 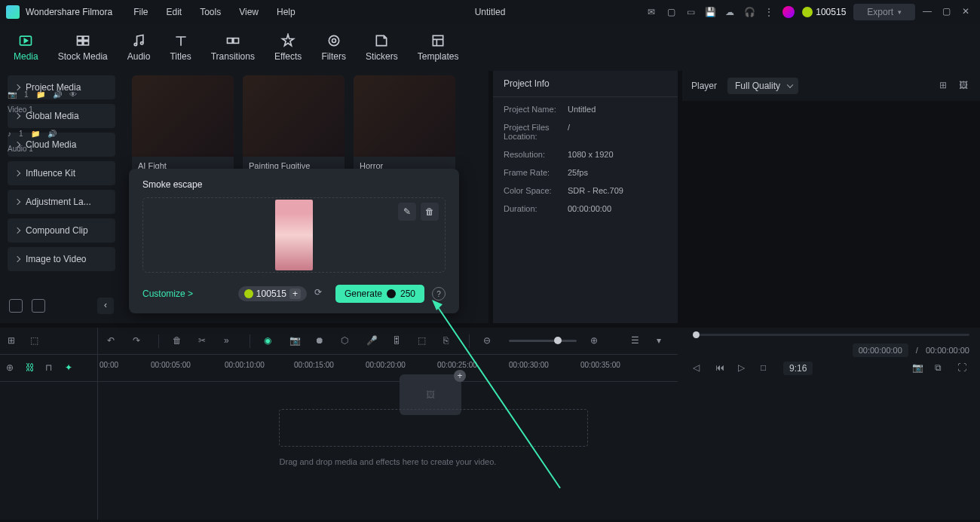 I want to click on sidebar-adjustment-layer: Adjustment La..., so click(x=62, y=202).